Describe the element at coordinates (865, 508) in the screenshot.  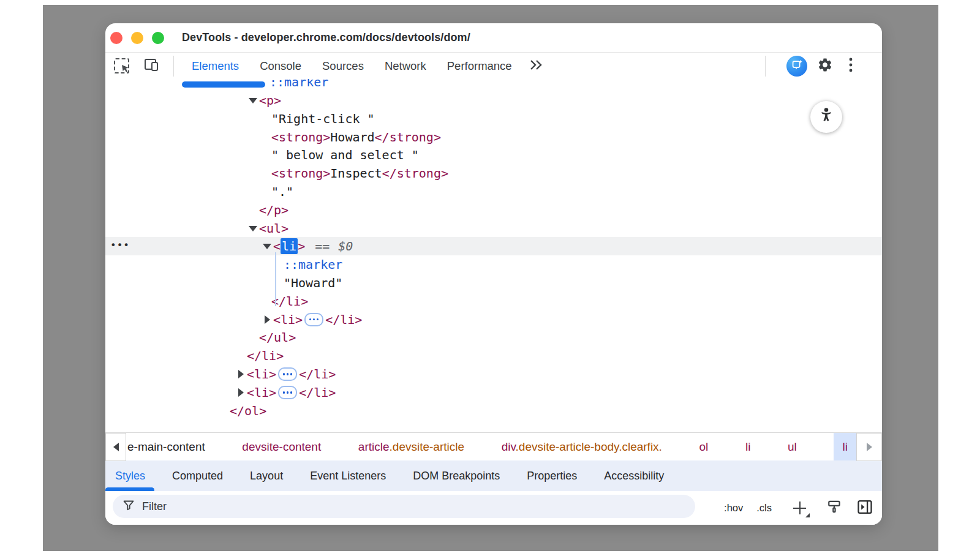
I see `toggle-sidebar-button` at that location.